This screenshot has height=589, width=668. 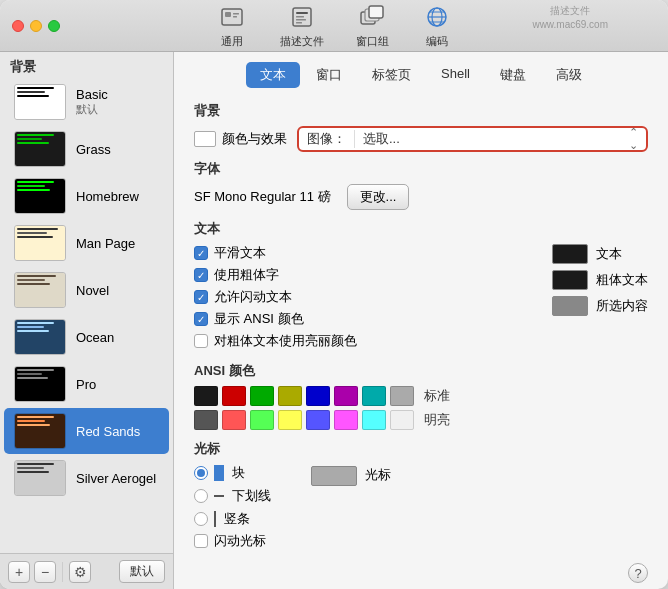 What do you see at coordinates (232, 496) in the screenshot?
I see `cursor-underline-row: 下划线` at bounding box center [232, 496].